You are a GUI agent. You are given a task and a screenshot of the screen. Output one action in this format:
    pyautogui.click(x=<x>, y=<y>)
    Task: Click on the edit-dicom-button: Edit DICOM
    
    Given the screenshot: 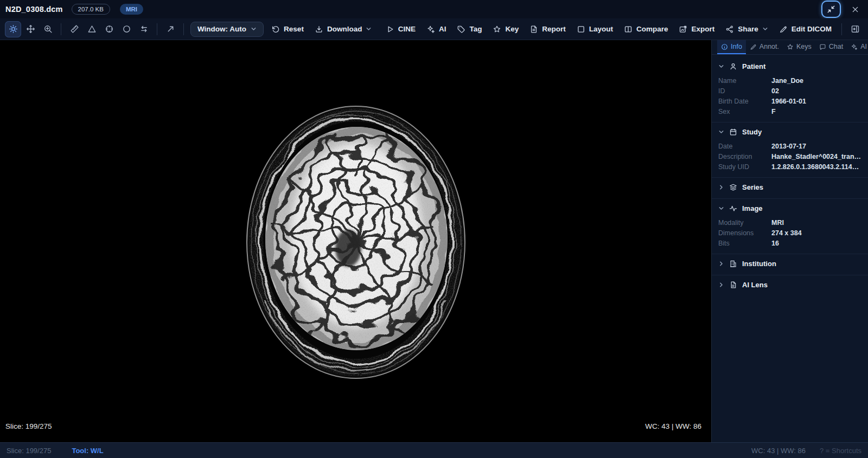 What is the action you would take?
    pyautogui.click(x=805, y=29)
    